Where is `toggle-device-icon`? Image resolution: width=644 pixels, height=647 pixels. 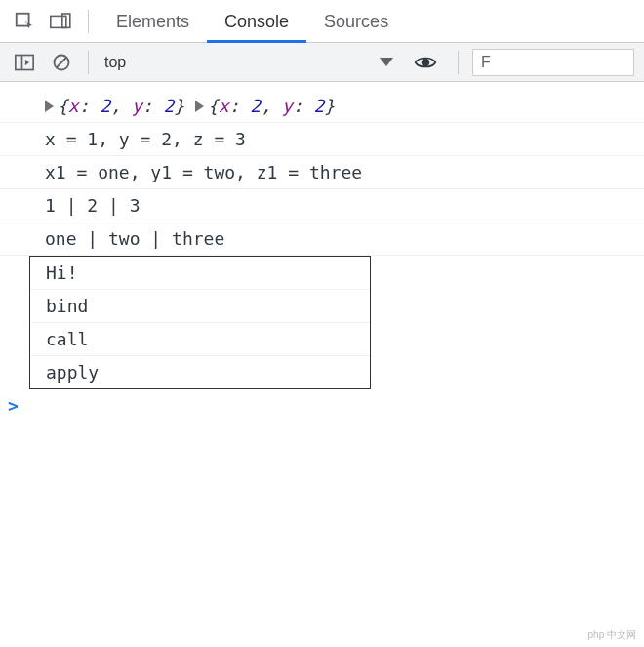 toggle-device-icon is located at coordinates (61, 21).